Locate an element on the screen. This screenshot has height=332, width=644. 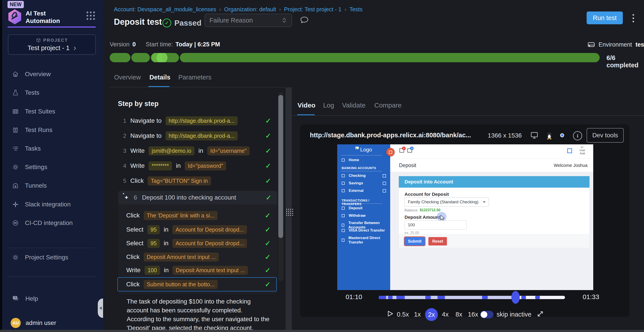
sidebar-item-overview: Overview is located at coordinates (52, 74).